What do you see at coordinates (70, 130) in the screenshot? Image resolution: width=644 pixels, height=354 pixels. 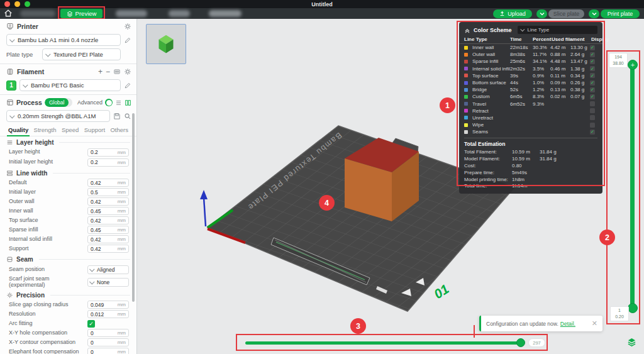 I see `tab-speed: Speed` at bounding box center [70, 130].